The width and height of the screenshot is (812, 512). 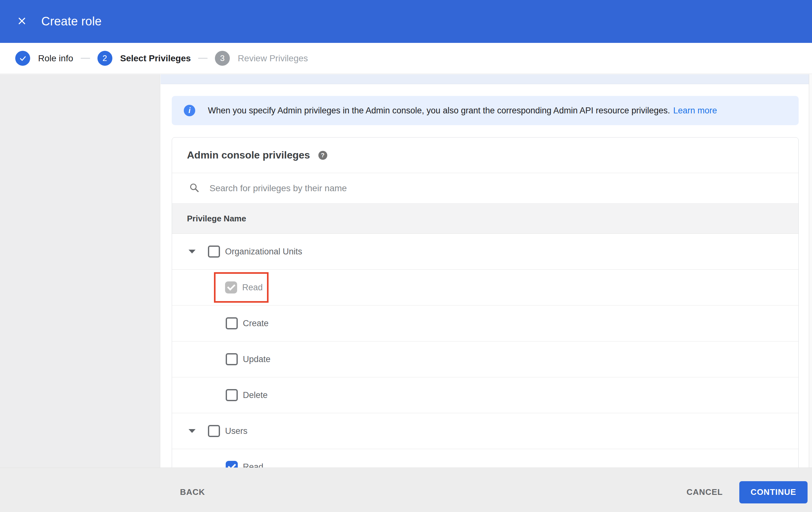 I want to click on continue-button: CONTINUE, so click(x=774, y=492).